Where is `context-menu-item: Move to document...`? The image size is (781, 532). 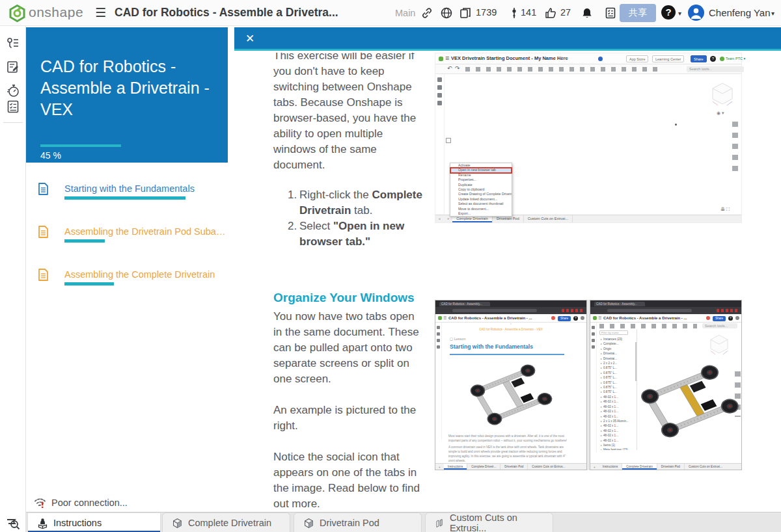 context-menu-item: Move to document... is located at coordinates (481, 209).